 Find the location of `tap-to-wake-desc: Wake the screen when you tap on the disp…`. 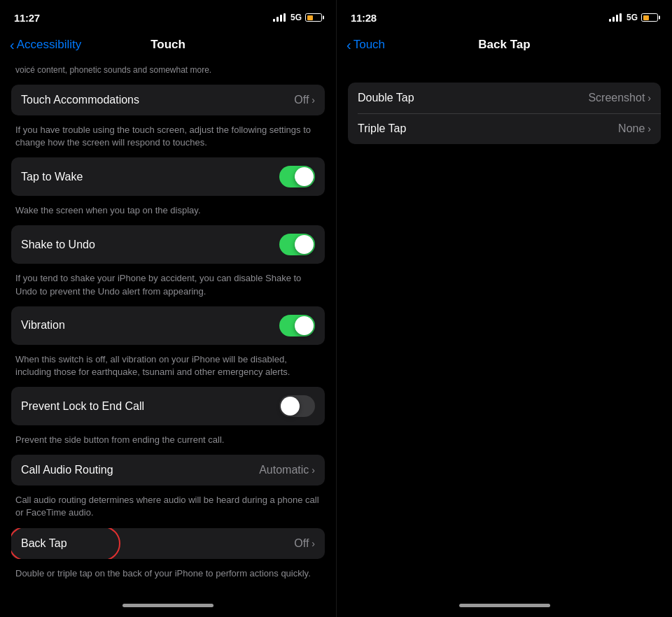

tap-to-wake-desc: Wake the screen when you tap on the disp… is located at coordinates (168, 213).